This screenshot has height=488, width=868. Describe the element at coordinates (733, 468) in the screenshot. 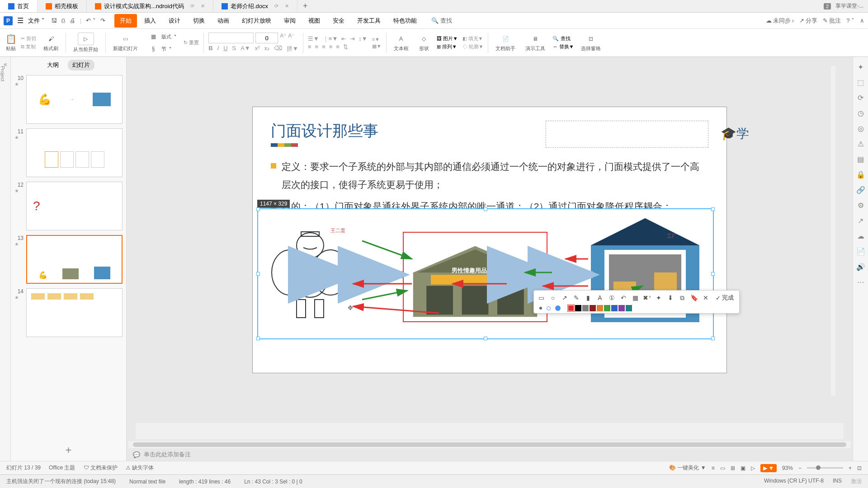

I see `view-sorter-icon: ⊞` at that location.